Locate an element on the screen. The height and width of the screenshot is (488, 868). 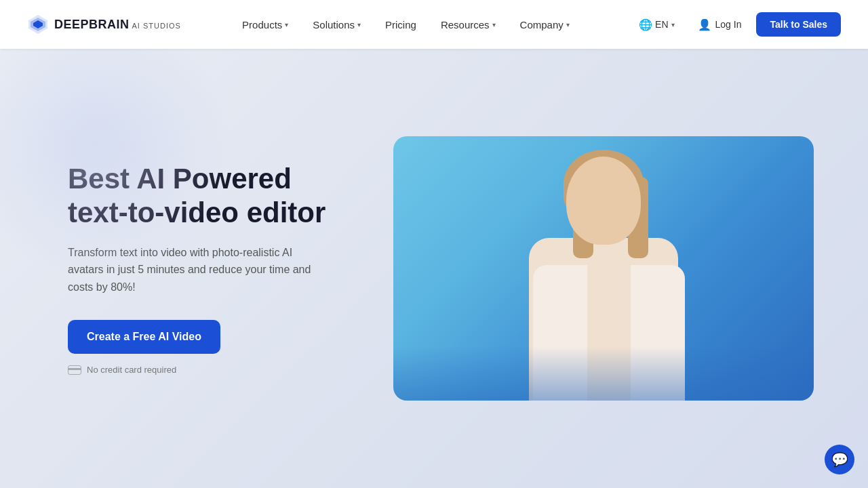
logo-sub: AI STUDIOS is located at coordinates (157, 26).